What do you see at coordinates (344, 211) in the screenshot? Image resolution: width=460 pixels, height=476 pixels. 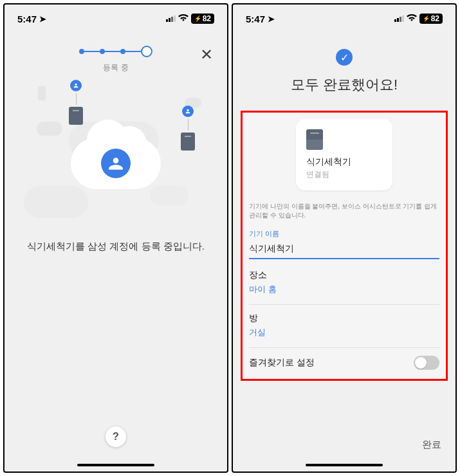 I see `helper-text: 기기에 나만의 이름을 붙여주면, 보이스 어시스턴트로 기기를 쉽게 관리할 …` at bounding box center [344, 211].